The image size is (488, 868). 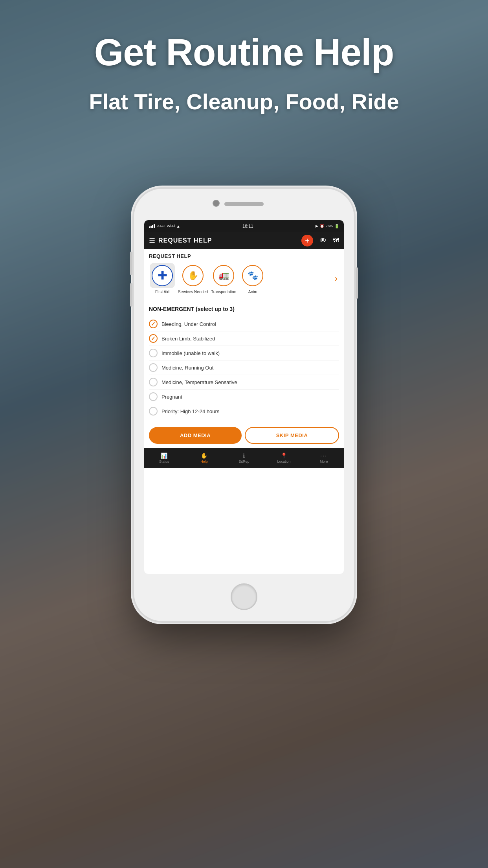 I want to click on tab-status: 📊 Status, so click(x=164, y=458).